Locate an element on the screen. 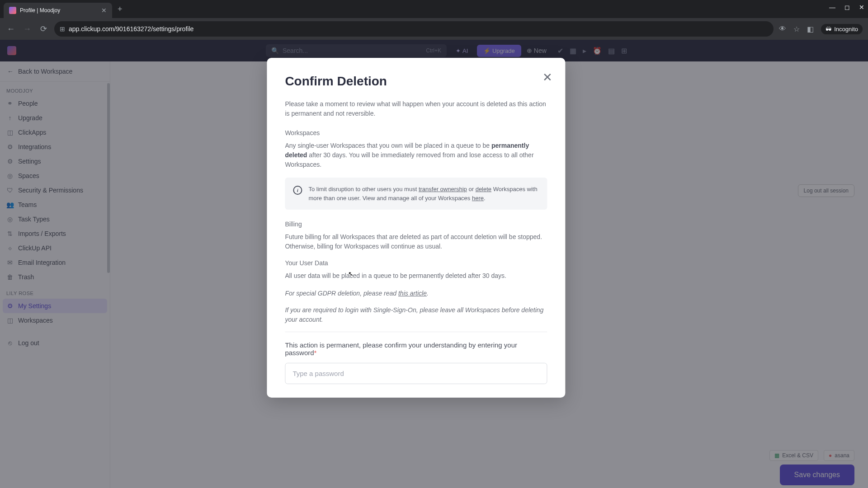  eye-off-icon: 👁 is located at coordinates (783, 29).